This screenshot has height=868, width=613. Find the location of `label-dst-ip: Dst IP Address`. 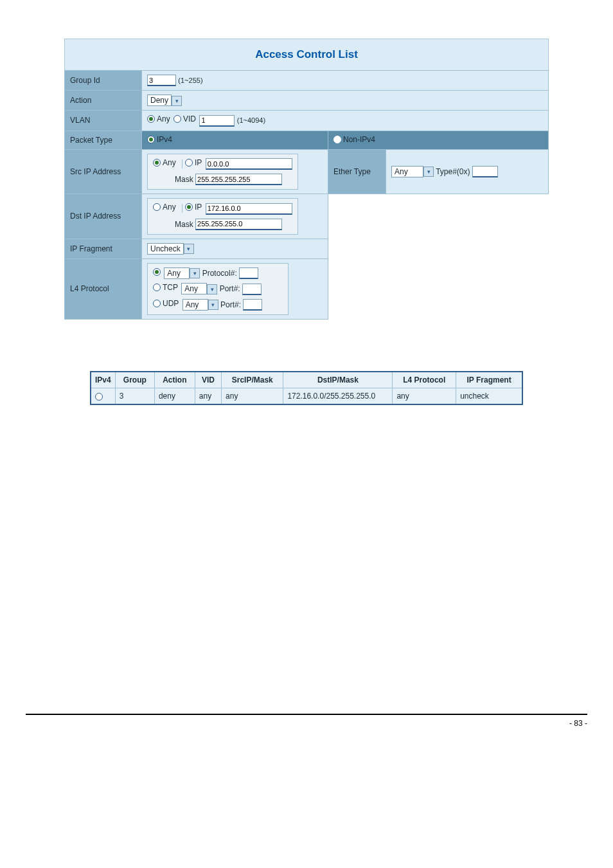

label-dst-ip: Dst IP Address is located at coordinates (103, 217).